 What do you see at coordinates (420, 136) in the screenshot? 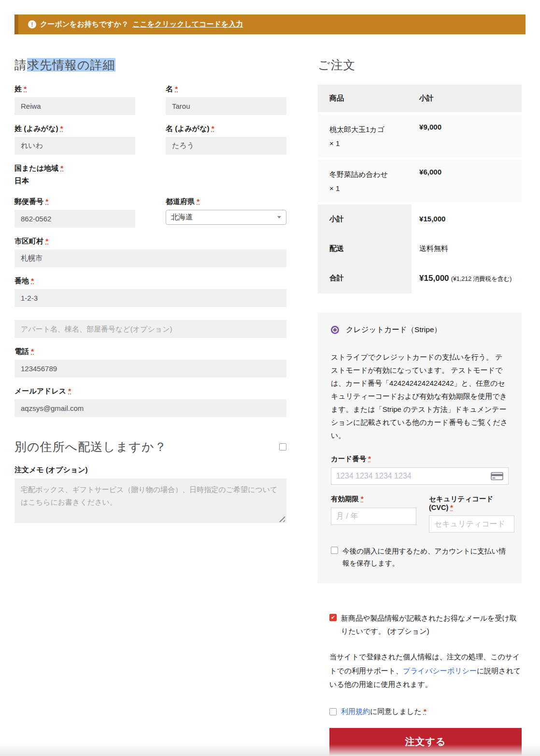
I see `order-item-row: 桃太郎大玉1カゴ × 1 ¥9,000` at bounding box center [420, 136].